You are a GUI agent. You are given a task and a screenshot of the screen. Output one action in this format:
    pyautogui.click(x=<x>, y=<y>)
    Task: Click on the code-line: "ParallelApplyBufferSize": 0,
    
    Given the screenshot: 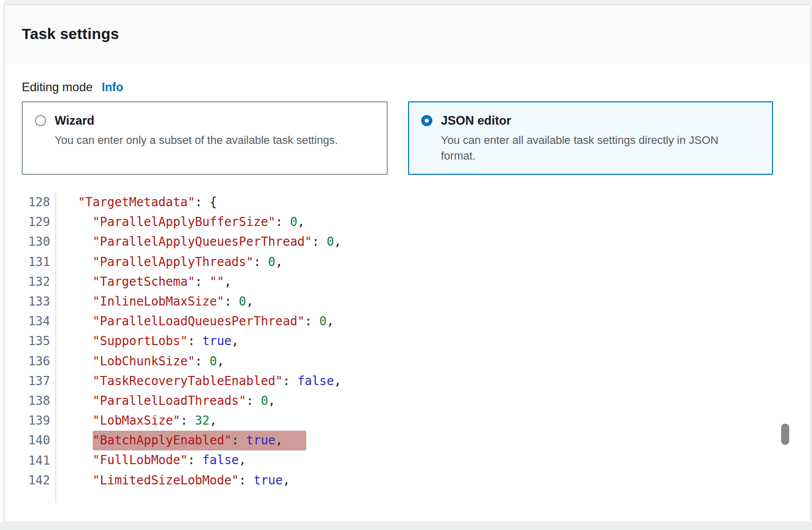 What is the action you would take?
    pyautogui.click(x=202, y=222)
    